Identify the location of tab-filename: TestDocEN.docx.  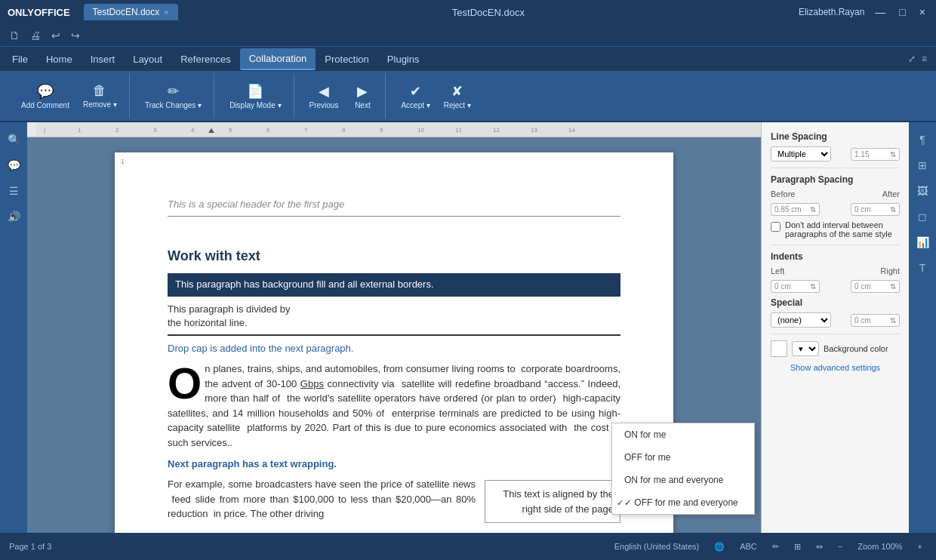
(127, 12).